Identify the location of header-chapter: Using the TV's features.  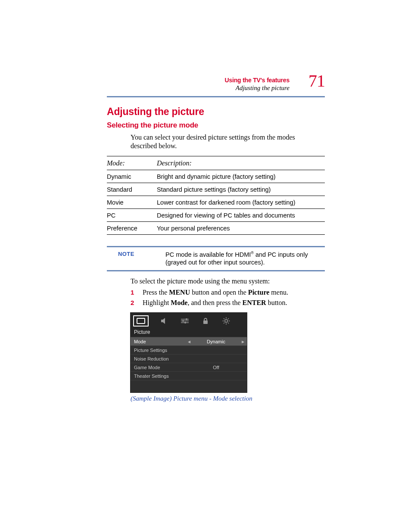
(257, 80).